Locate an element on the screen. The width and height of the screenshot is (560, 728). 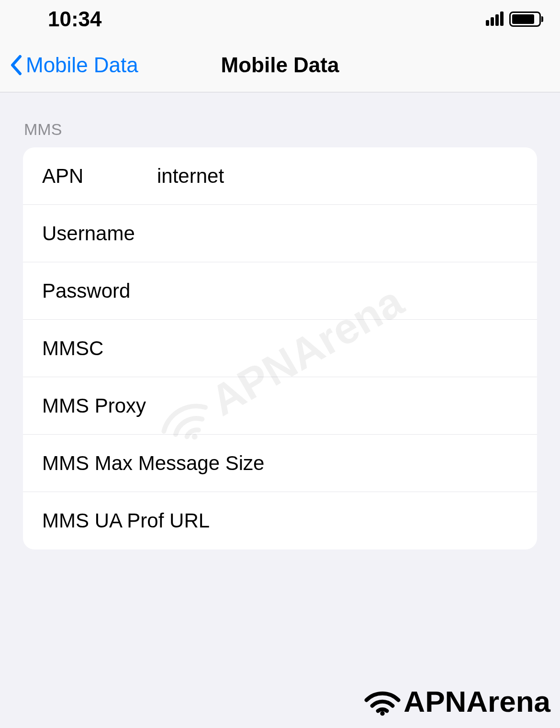
mms-ua-prof-label: MMS UA Prof URL is located at coordinates (126, 521).